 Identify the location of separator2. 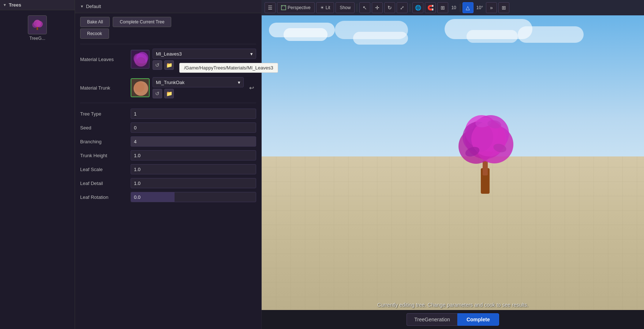
(168, 103).